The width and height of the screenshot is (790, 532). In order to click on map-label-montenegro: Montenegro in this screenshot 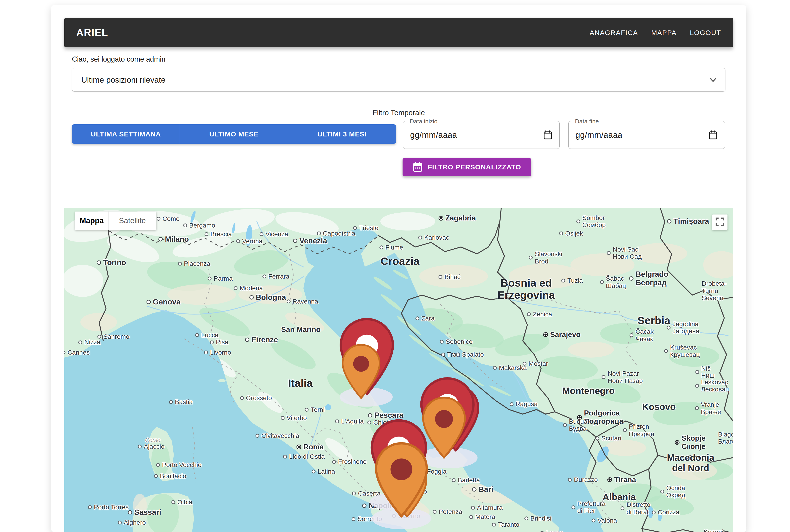, I will do `click(588, 391)`.